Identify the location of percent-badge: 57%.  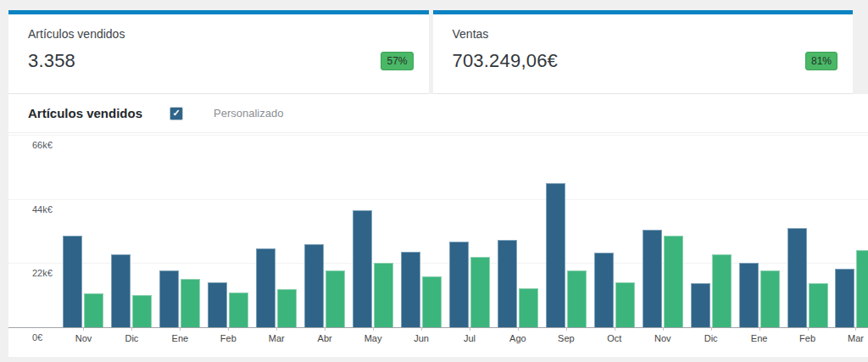
(397, 61).